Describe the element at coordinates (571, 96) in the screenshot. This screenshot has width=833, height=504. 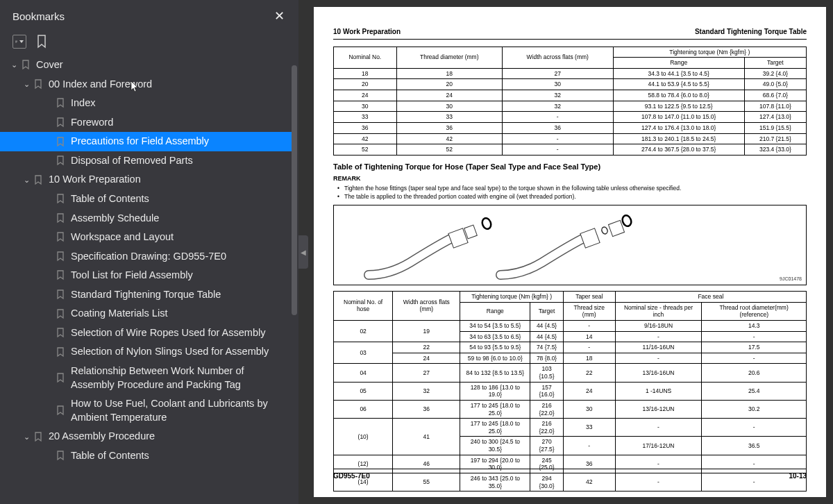
I see `table-row: 24243258.8 to 78.4 {6.0 to 8.0}68.6 {7.0…` at that location.